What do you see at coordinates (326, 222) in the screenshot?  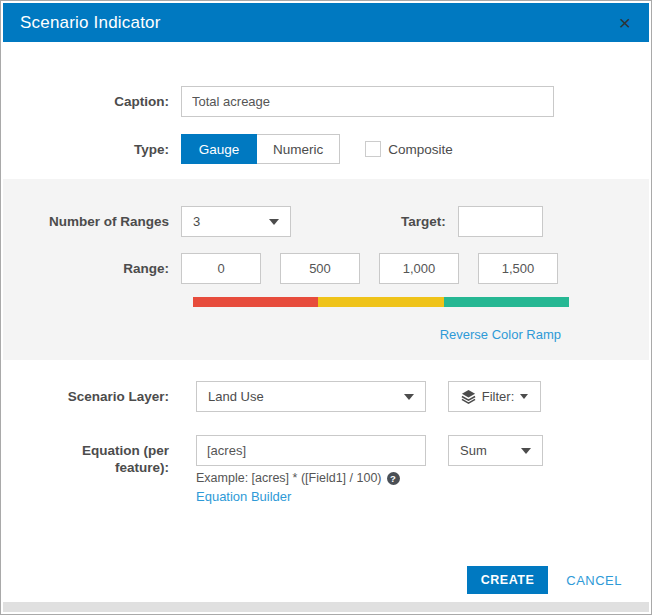 I see `number-of-ranges-row: Number of Ranges 3 Target:` at bounding box center [326, 222].